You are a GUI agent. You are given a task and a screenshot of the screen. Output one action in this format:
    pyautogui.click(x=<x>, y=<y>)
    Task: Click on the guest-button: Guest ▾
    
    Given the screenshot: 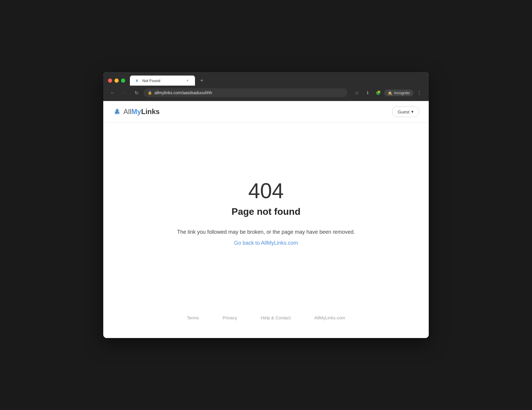 What is the action you would take?
    pyautogui.click(x=406, y=112)
    